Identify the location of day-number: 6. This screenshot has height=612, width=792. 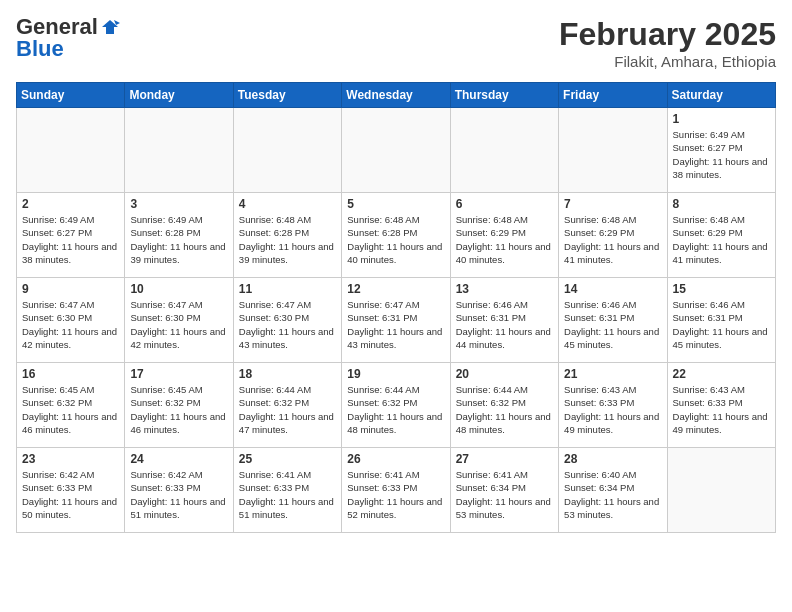
(504, 204).